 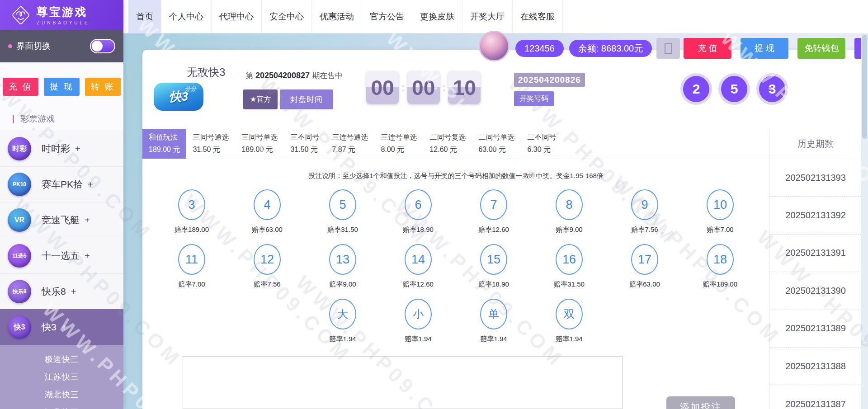 What do you see at coordinates (701, 403) in the screenshot?
I see `add-bet-button: 添加投注` at bounding box center [701, 403].